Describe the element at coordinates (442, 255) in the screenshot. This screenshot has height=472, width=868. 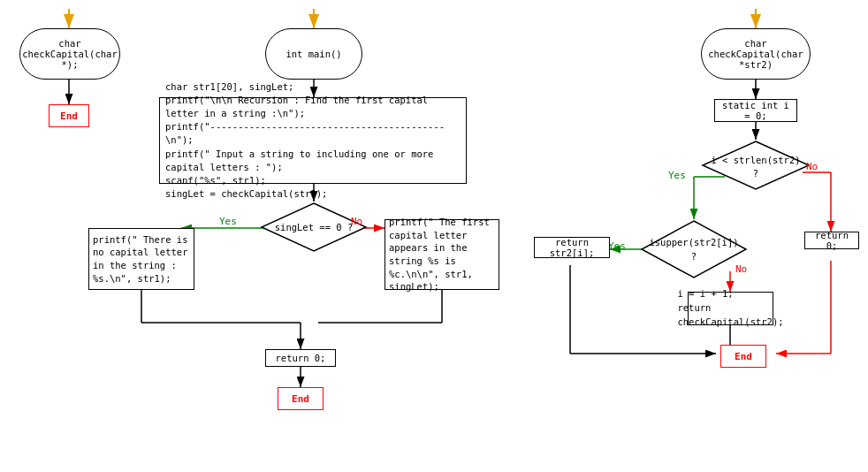
I see `no-box: printf(" The first capital letter appear…` at that location.